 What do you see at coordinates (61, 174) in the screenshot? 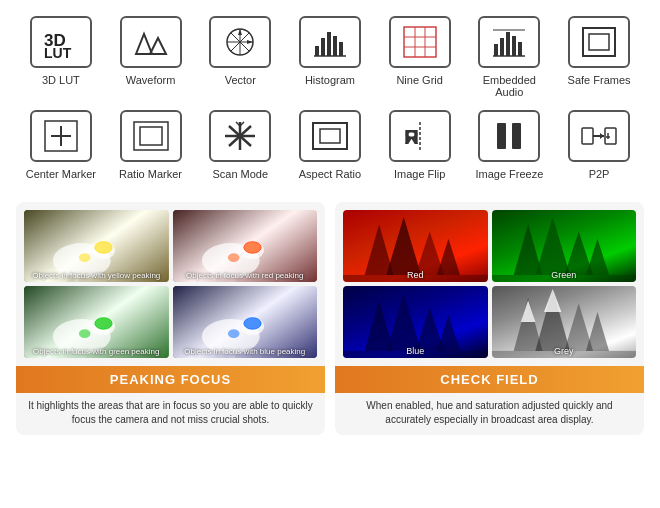
I see `icon-center-marker-label: Center Marker` at bounding box center [61, 174].